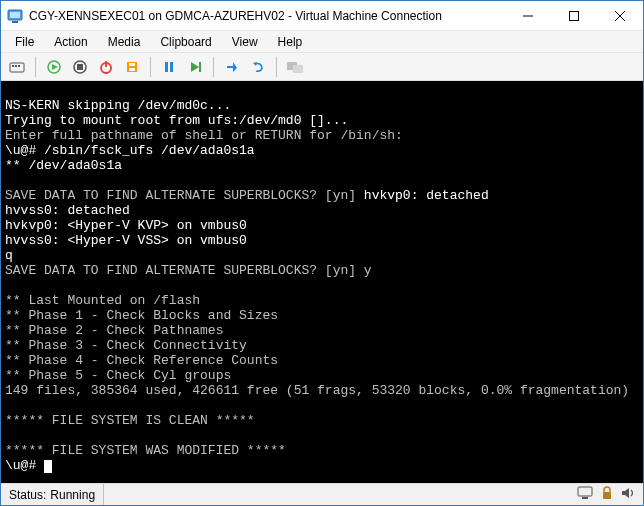 The image size is (644, 506). I want to click on console-line: 149 files, 385364 used, 426611 free (51 …, so click(317, 390).